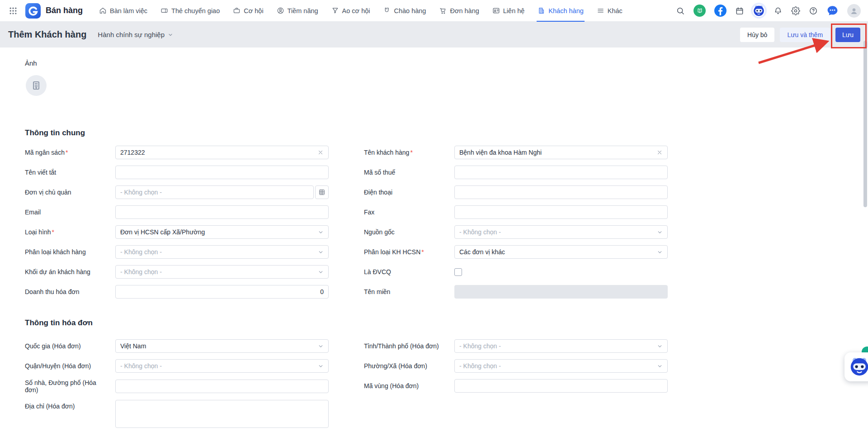 The height and width of the screenshot is (432, 868). What do you see at coordinates (64, 11) in the screenshot?
I see `app-title: Bán hàng` at bounding box center [64, 11].